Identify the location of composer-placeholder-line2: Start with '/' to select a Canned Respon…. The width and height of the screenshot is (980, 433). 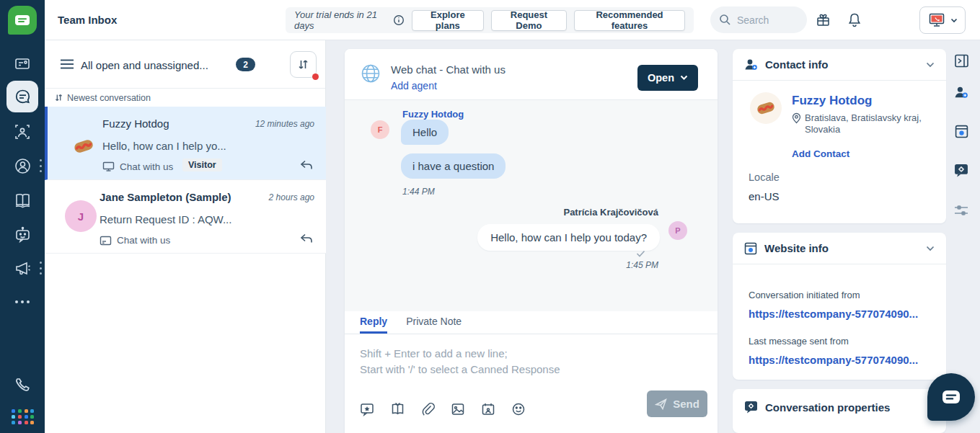
(529, 370).